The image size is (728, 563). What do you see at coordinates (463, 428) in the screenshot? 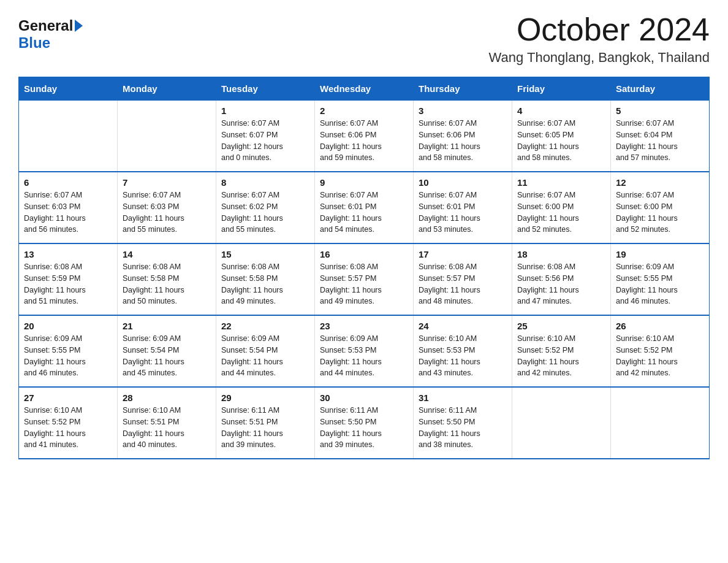
I see `day-info: Sunrise: 6:11 AM Sunset: 5:50 PM Dayligh…` at bounding box center [463, 428].